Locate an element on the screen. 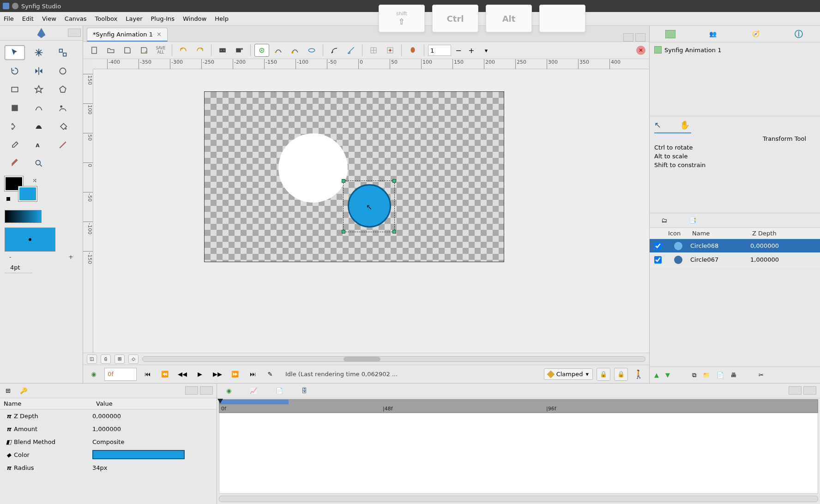 This screenshot has height=504, width=820. params-dock-handle is located at coordinates (192, 390).